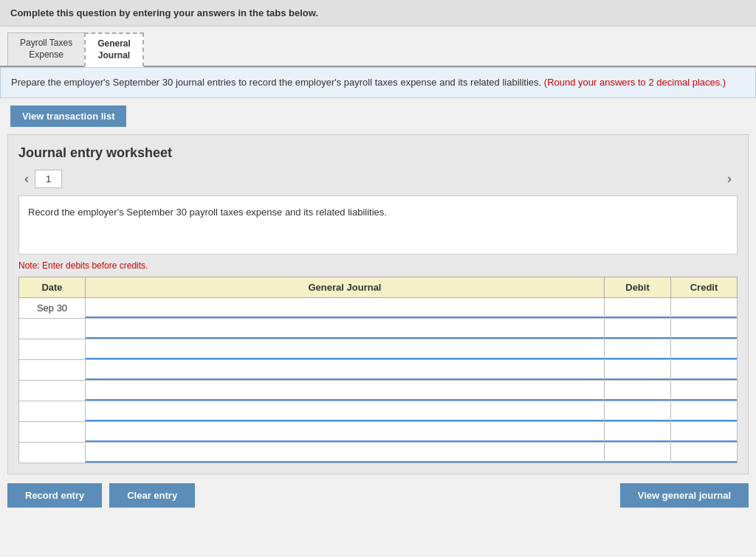 The image size is (756, 557). Describe the element at coordinates (49, 179) in the screenshot. I see `page-number: 1` at that location.